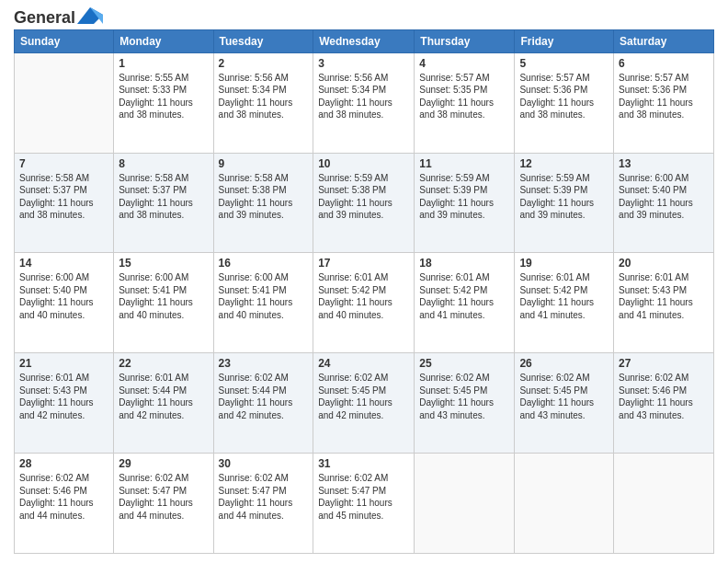  I want to click on calendar-cell: 16Sunrise: 6:00 AMSunset: 5:41 PMDayligh…, so click(263, 304).